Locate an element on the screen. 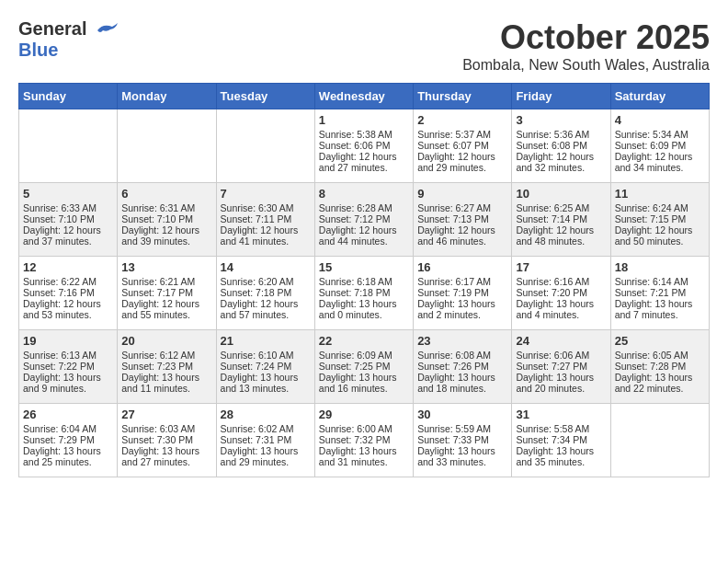 This screenshot has height=563, width=728. sunrise-text: Sunrise: 5:37 AM is located at coordinates (462, 134).